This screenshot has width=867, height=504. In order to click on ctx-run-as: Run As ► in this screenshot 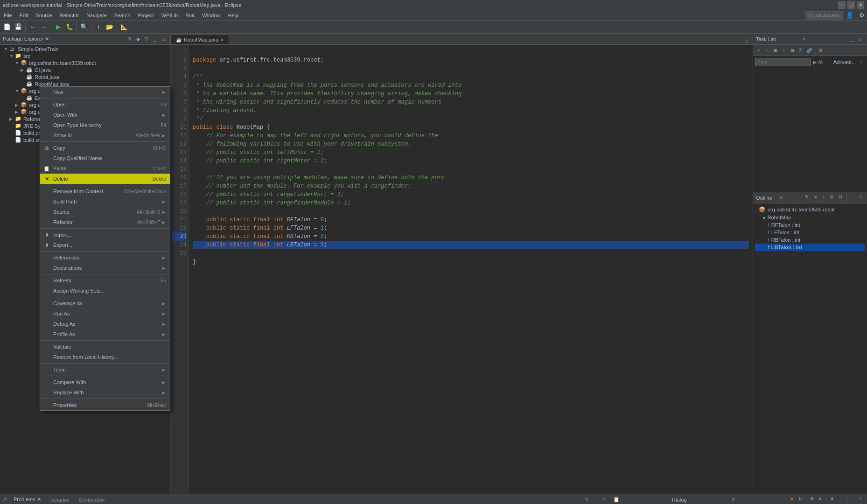, I will do `click(105, 314)`.